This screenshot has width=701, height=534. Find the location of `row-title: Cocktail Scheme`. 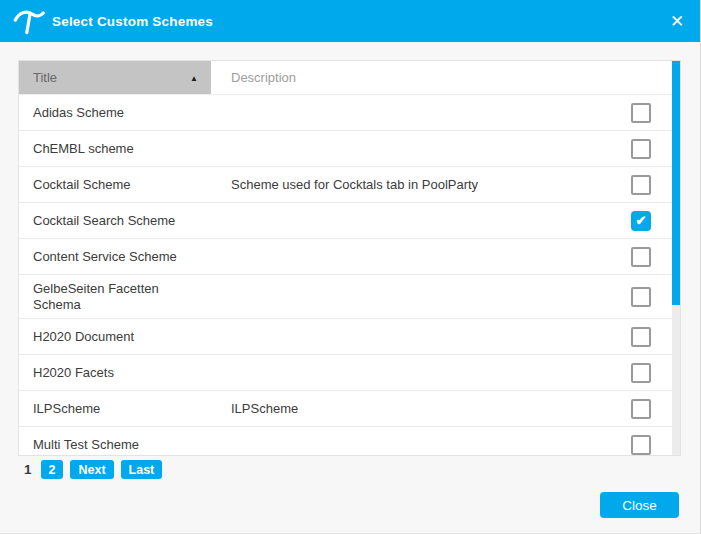

row-title: Cocktail Scheme is located at coordinates (115, 185).